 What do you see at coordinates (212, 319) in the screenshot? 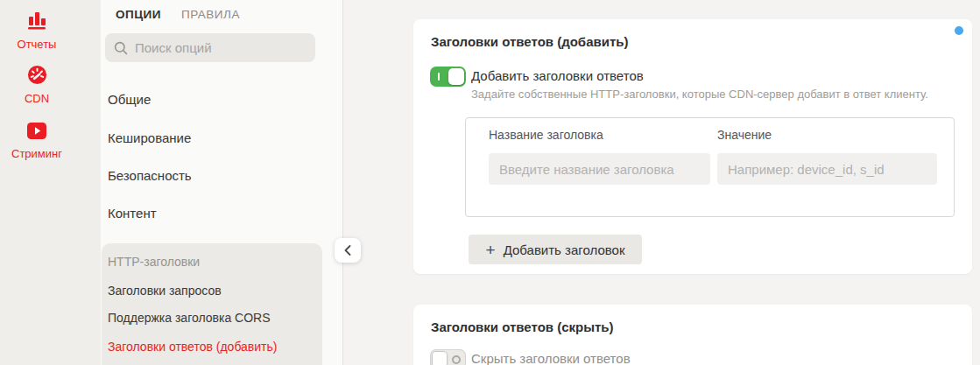
I see `sidebar-item-cors-support: Поддержка заголовка CORS` at bounding box center [212, 319].